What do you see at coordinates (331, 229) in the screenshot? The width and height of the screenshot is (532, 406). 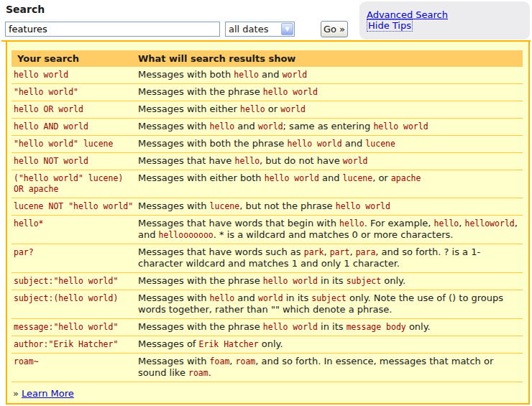 I see `description-cell: Messages that have words that begin with…` at bounding box center [331, 229].